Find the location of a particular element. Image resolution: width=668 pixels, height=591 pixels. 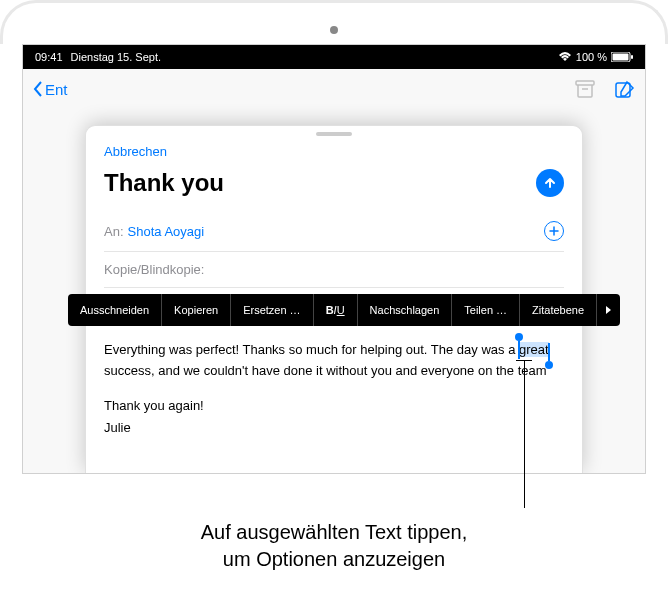

back-button: Ent is located at coordinates (50, 90).